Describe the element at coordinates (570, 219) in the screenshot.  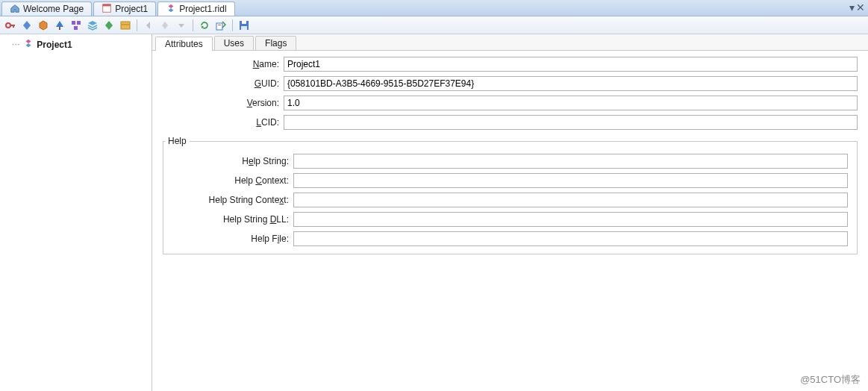
I see `help-string-dll-input` at that location.